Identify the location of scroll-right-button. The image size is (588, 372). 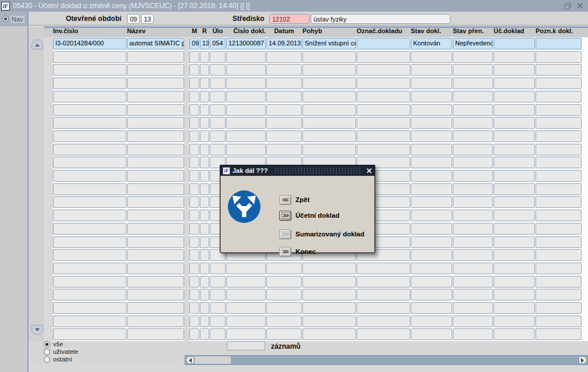
(583, 360).